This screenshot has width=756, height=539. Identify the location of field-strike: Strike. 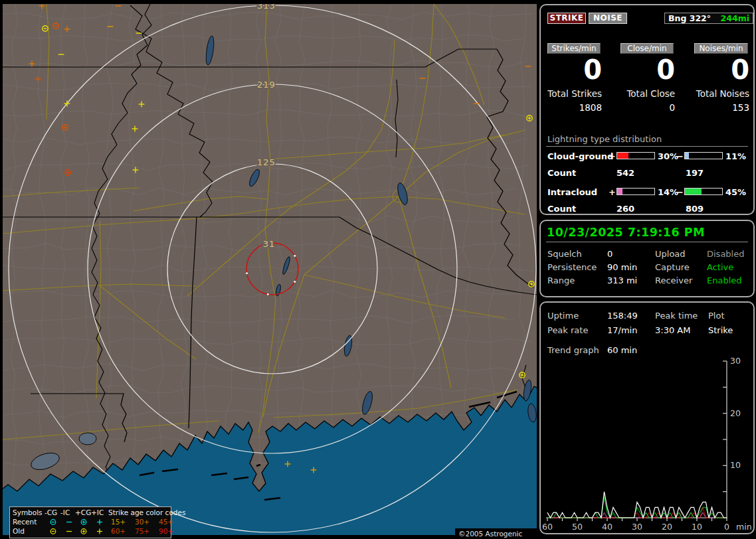
(720, 331).